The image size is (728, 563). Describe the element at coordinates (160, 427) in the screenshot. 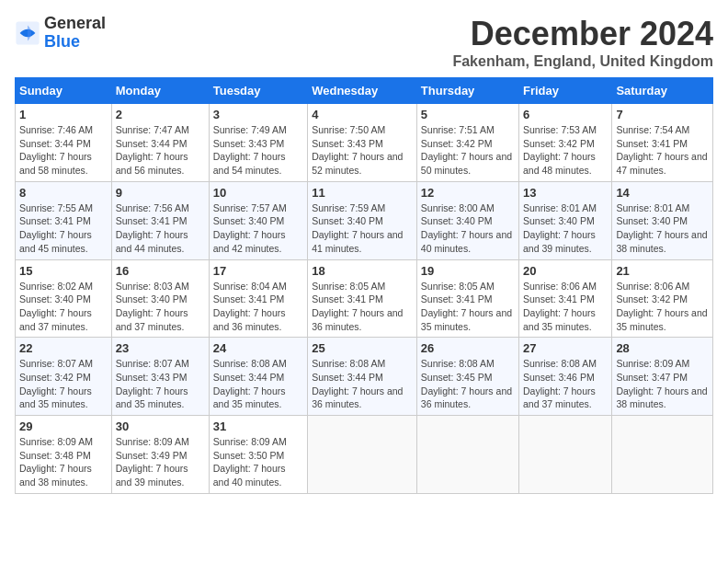

I see `day-number: 30` at that location.